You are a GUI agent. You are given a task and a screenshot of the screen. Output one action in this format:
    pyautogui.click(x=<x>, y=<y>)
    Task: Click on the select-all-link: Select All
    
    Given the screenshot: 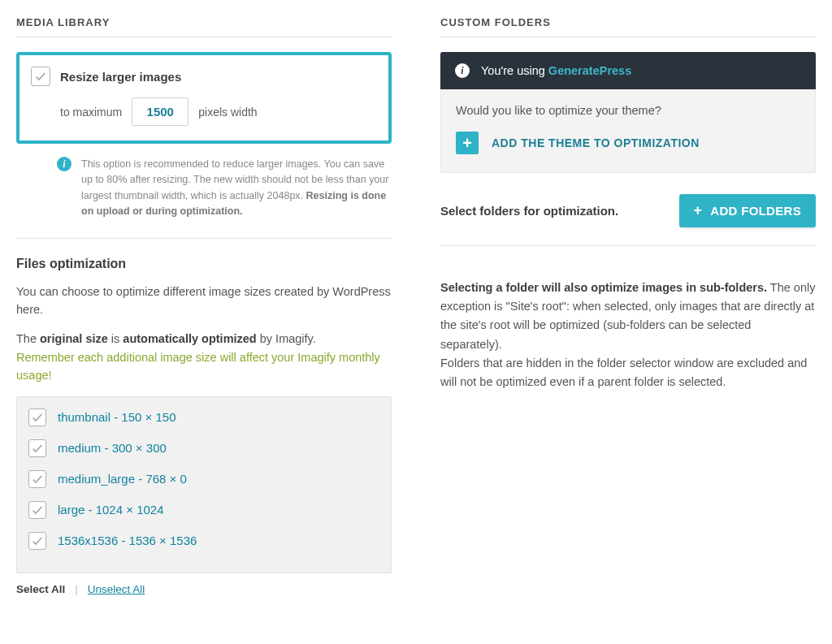 What is the action you would take?
    pyautogui.click(x=41, y=590)
    